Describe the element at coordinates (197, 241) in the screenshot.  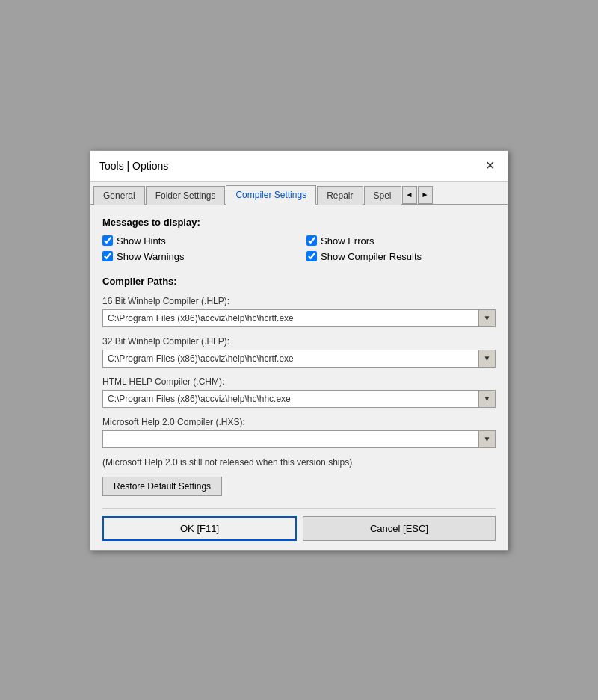
I see `checkbox-show-hints: Show Hints` at that location.